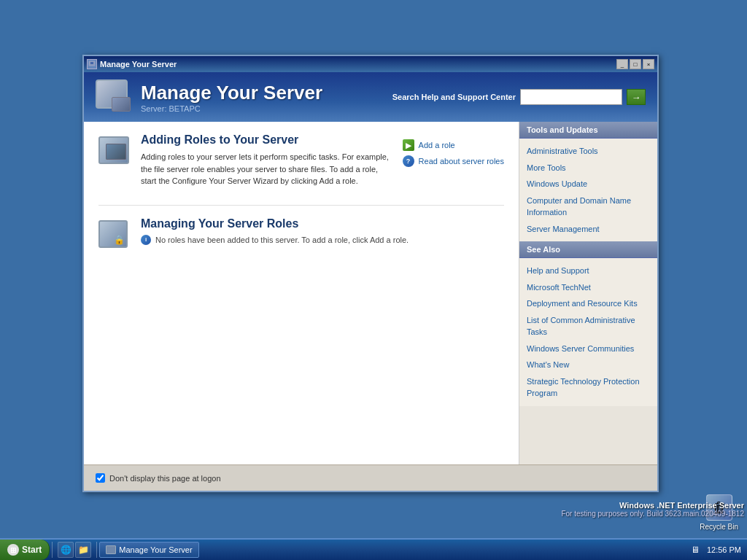 This screenshot has width=747, height=560. Describe the element at coordinates (468, 97) in the screenshot. I see `search-sublabel: Help and Support Center` at that location.